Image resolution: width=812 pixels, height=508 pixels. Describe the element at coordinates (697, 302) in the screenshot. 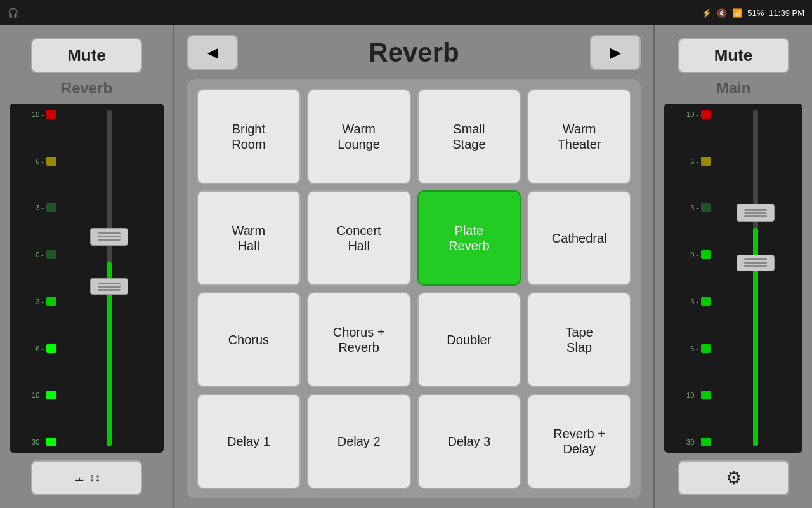

I see `main-vu-row-3b: 3 -` at that location.